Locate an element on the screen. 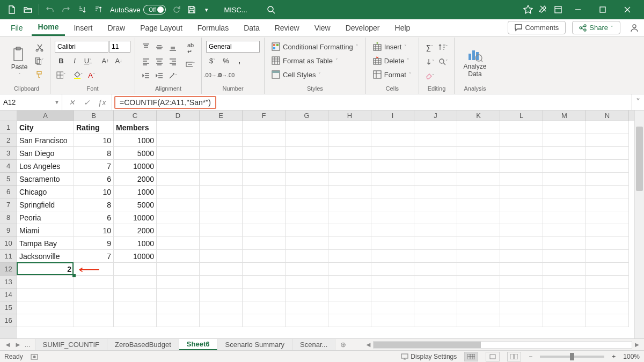 This screenshot has width=644, height=362. col-header-B: B is located at coordinates (94, 116).